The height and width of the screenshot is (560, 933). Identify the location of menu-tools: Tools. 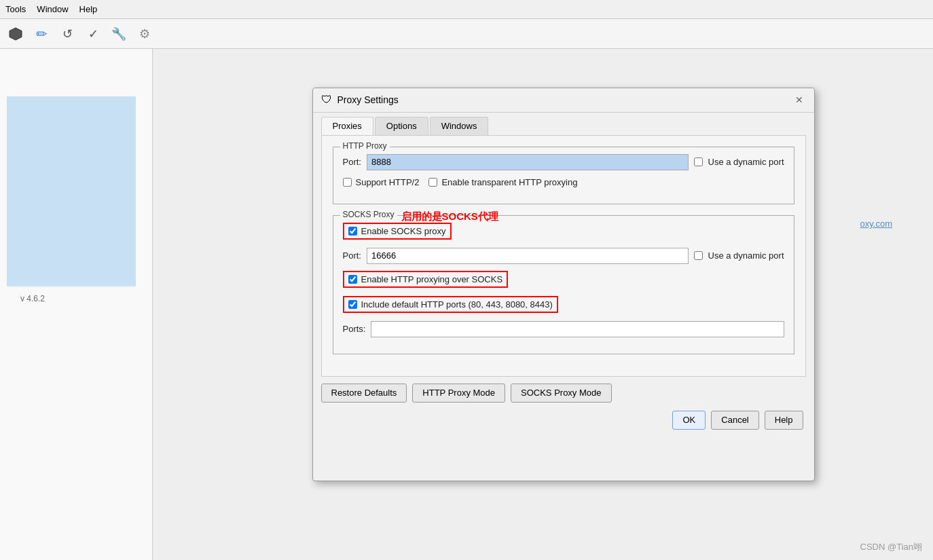
(16, 10).